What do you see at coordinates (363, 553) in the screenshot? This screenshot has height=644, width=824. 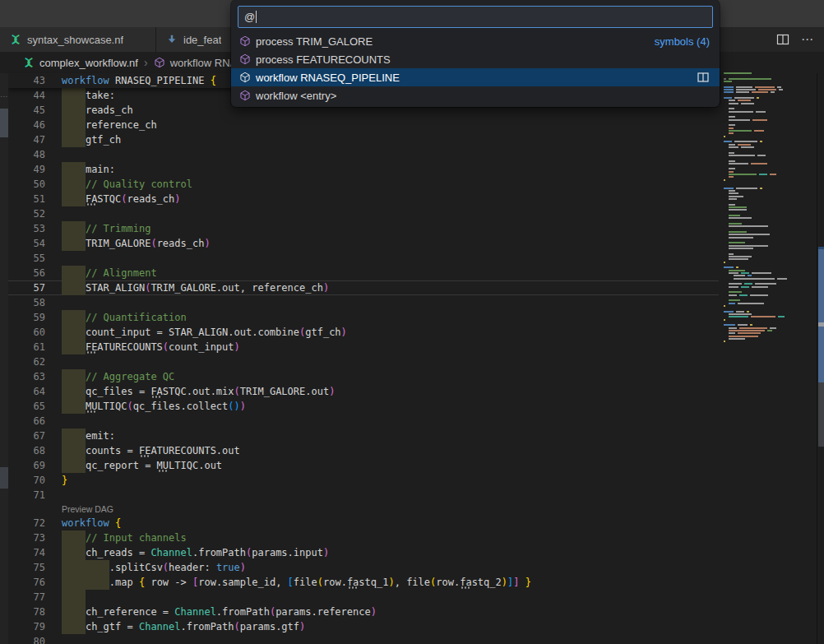 I see `code-line: 74ch_reads = Channel.fromPath(params.inp…` at bounding box center [363, 553].